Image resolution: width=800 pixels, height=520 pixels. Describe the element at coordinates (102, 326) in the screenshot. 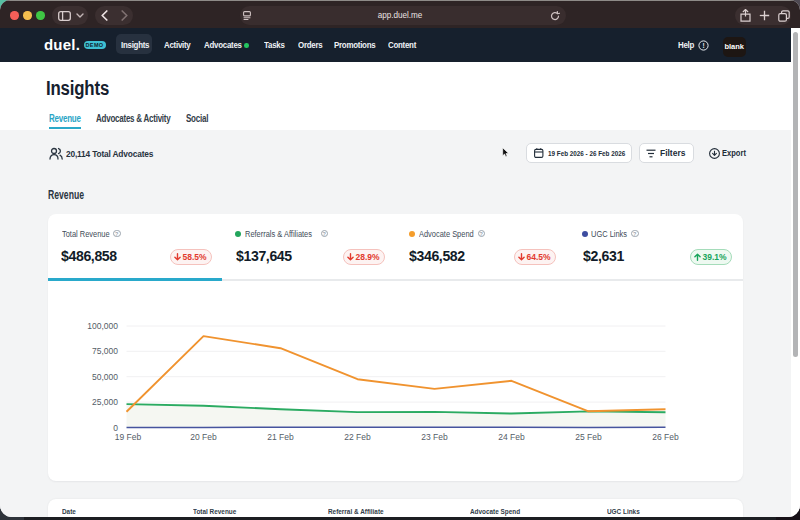

I see `svg-text: 100,000` at that location.